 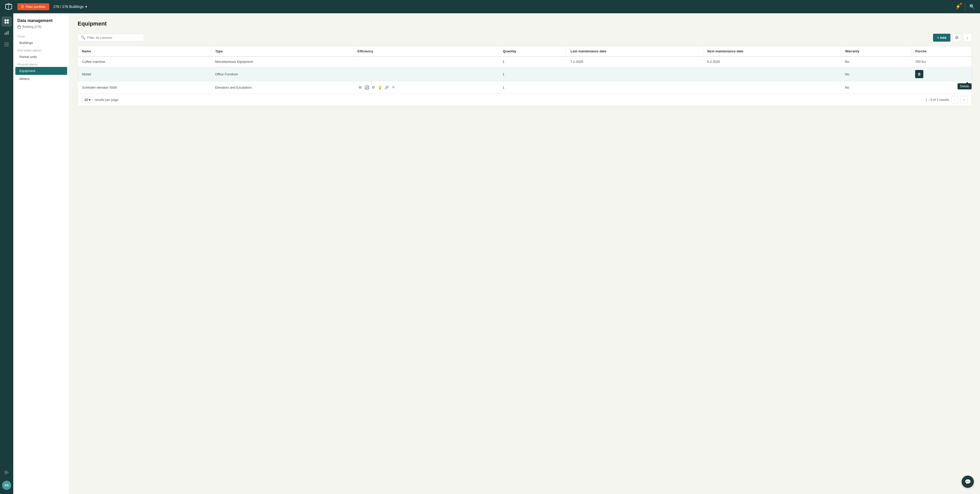 I want to click on search-icon: 🔍, so click(x=972, y=7).